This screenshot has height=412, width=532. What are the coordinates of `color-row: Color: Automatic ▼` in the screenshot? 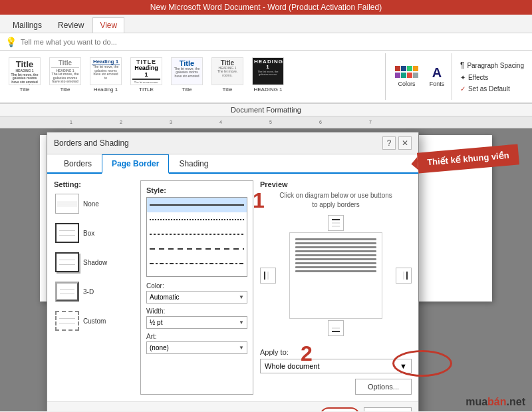 It's located at (197, 293).